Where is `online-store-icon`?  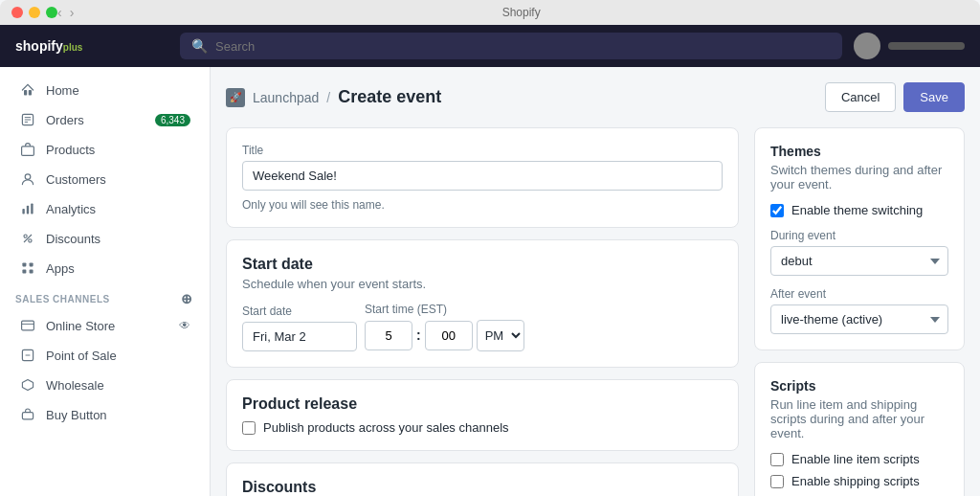 online-store-icon is located at coordinates (28, 326).